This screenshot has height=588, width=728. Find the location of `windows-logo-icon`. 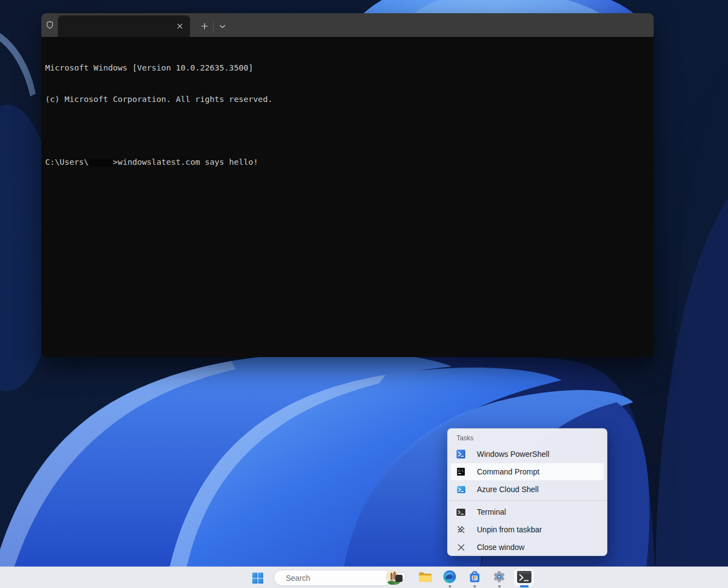

windows-logo-icon is located at coordinates (258, 578).